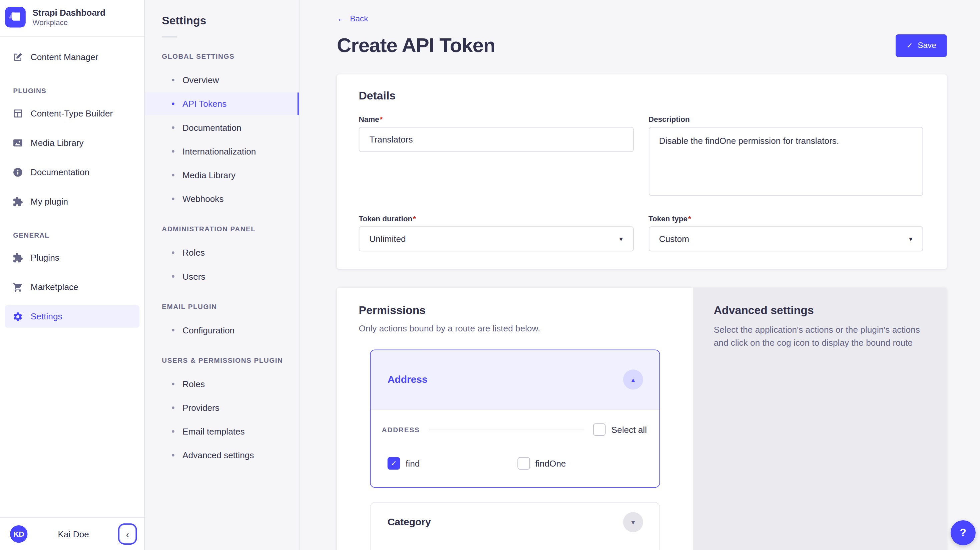 This screenshot has width=980, height=550. Describe the element at coordinates (222, 384) in the screenshot. I see `subnav-item-roles-up: Roles` at that location.